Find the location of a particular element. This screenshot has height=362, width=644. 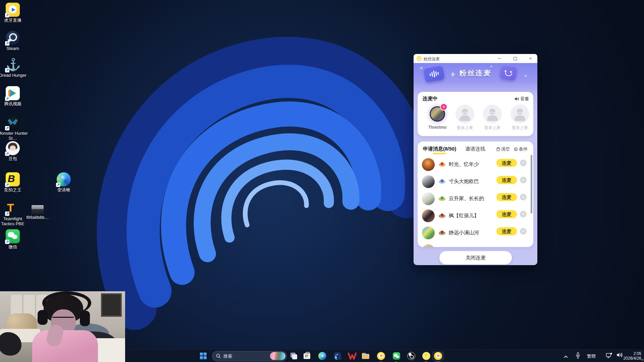

headphone-cup is located at coordinates (85, 318).